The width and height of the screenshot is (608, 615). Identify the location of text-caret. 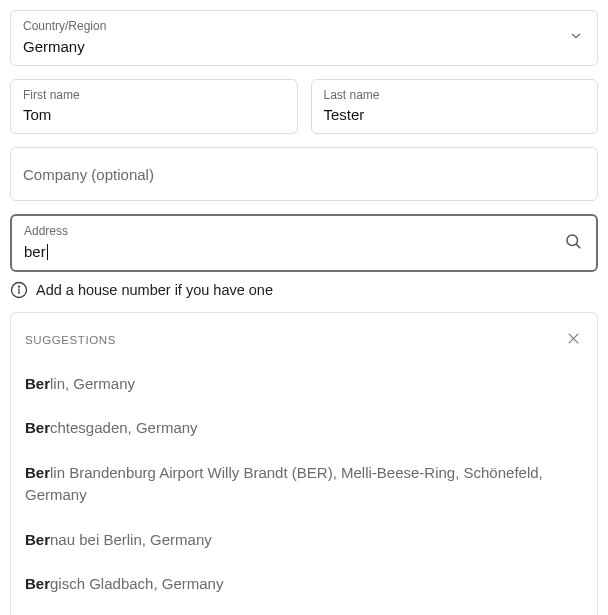
(48, 252).